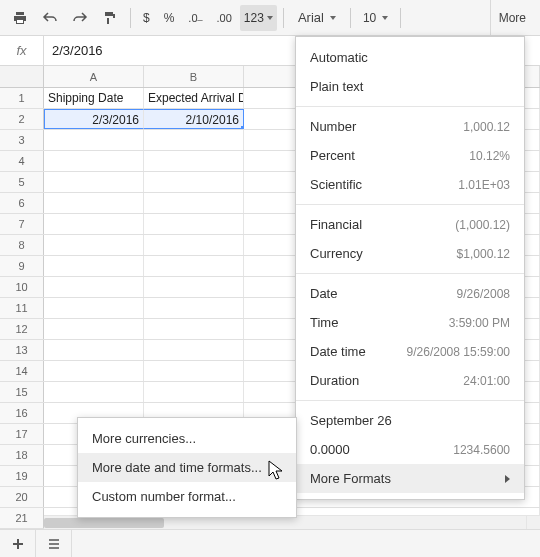 This screenshot has width=540, height=557. I want to click on selection-handle, so click(242, 128).